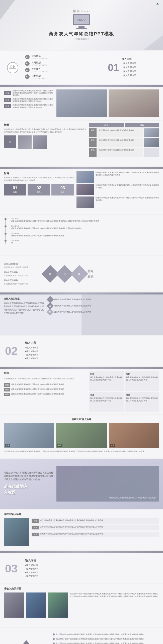 The width and height of the screenshot is (163, 644). I want to click on s10-cell-title-3: 标题, so click(106, 395).